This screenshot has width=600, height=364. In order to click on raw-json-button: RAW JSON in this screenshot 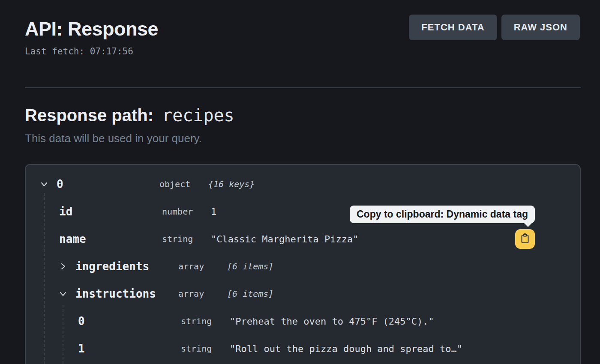, I will do `click(541, 27)`.